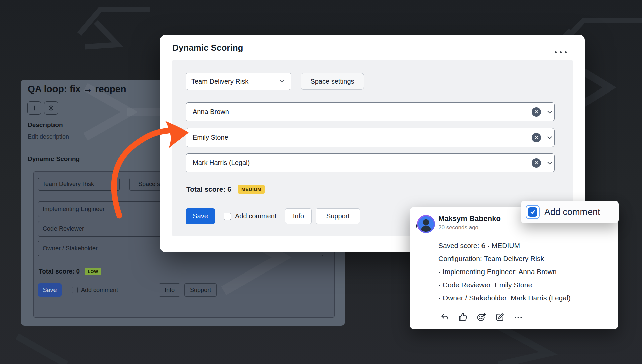 This screenshot has width=642, height=364. Describe the element at coordinates (45, 125) in the screenshot. I see `description-heading: Description` at that location.